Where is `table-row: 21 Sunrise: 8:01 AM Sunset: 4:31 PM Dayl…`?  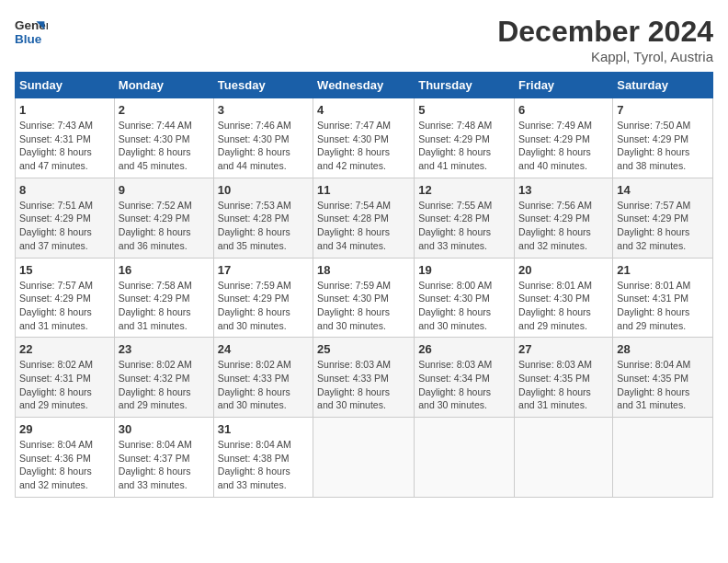 table-row: 21 Sunrise: 8:01 AM Sunset: 4:31 PM Dayl… is located at coordinates (664, 298).